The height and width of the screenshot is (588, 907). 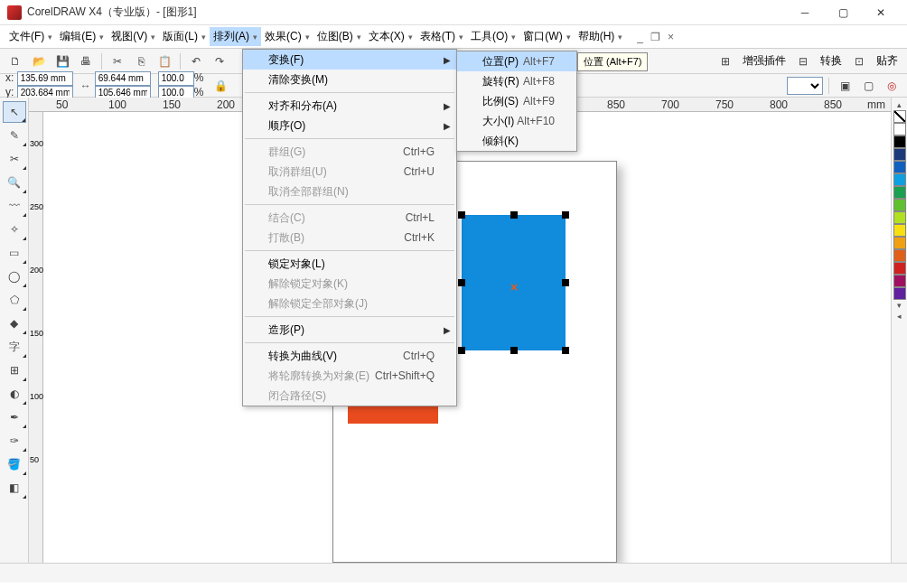 I want to click on menubar: 文件(F)▾ 编辑(E)▾ 视图(V)▾ 版面(L)▾ 排列(A)▾ 效果(C)…, so click(x=454, y=37).